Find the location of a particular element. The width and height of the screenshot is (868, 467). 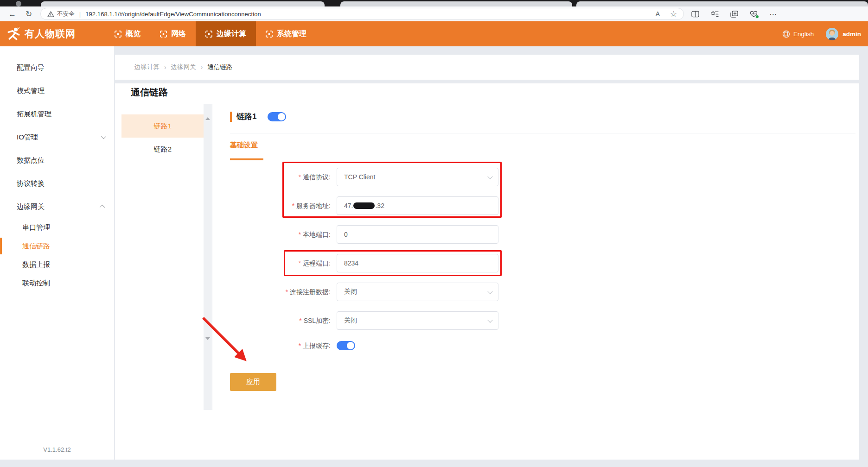

nav-label: 网络 is located at coordinates (179, 34).